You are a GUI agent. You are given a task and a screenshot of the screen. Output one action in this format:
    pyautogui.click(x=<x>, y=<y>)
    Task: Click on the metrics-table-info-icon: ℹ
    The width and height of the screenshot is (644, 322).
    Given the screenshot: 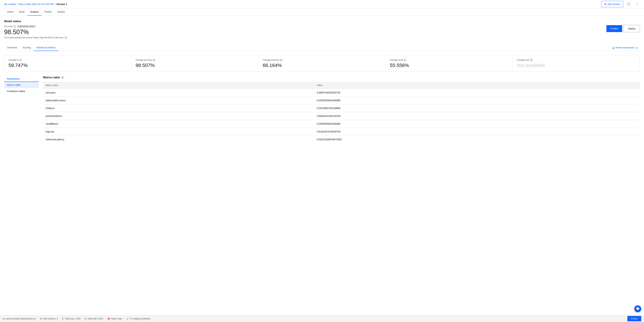 What is the action you would take?
    pyautogui.click(x=62, y=78)
    